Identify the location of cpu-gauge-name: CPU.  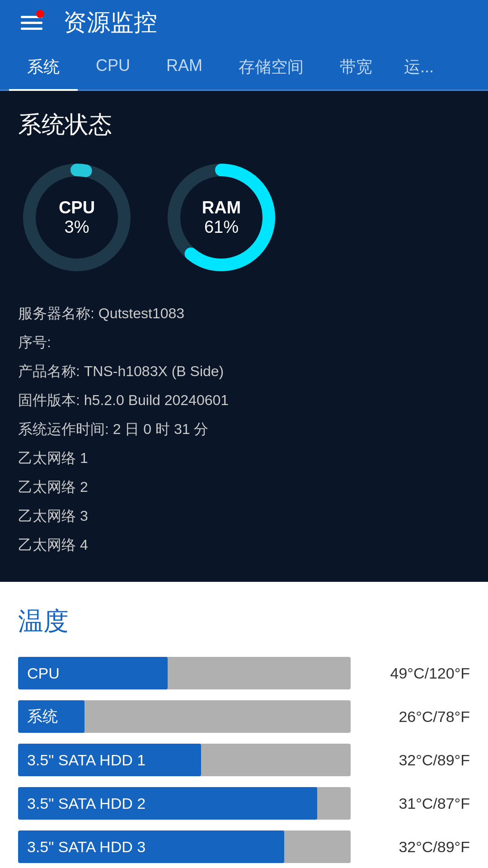
(77, 208).